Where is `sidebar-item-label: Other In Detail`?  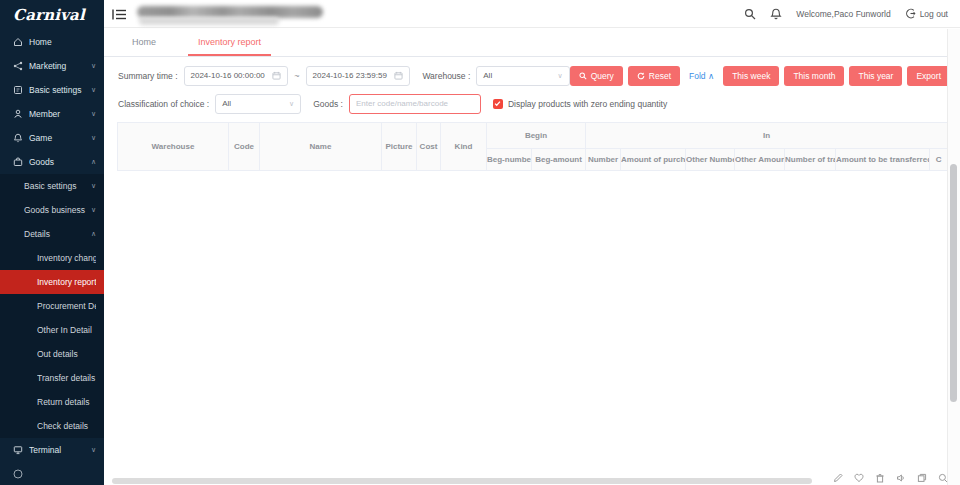 sidebar-item-label: Other In Detail is located at coordinates (66, 330).